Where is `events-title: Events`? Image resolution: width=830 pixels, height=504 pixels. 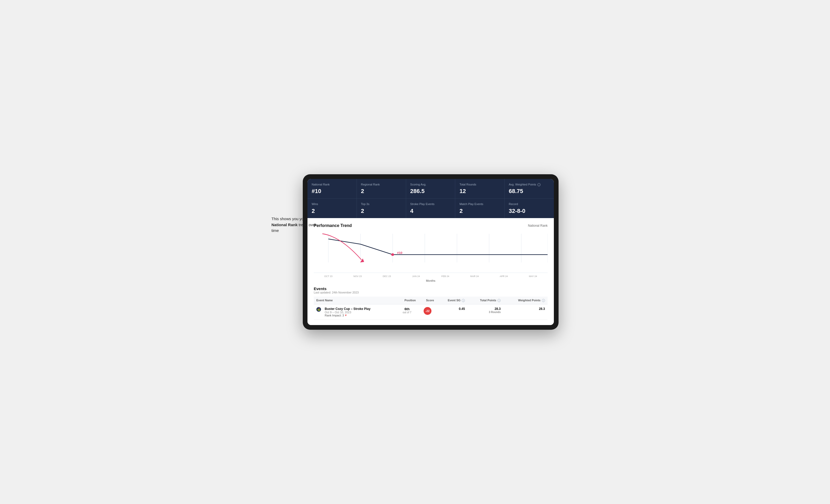
events-title: Events is located at coordinates (430, 289).